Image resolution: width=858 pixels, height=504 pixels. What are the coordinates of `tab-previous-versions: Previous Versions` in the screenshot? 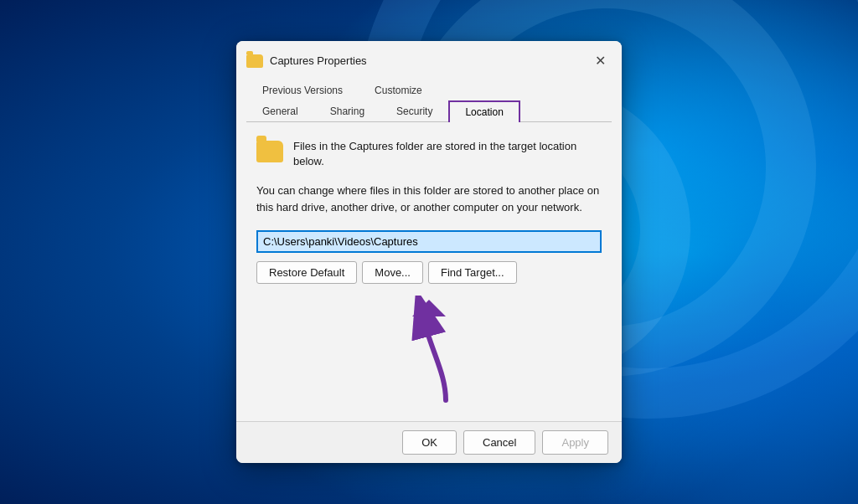 It's located at (302, 90).